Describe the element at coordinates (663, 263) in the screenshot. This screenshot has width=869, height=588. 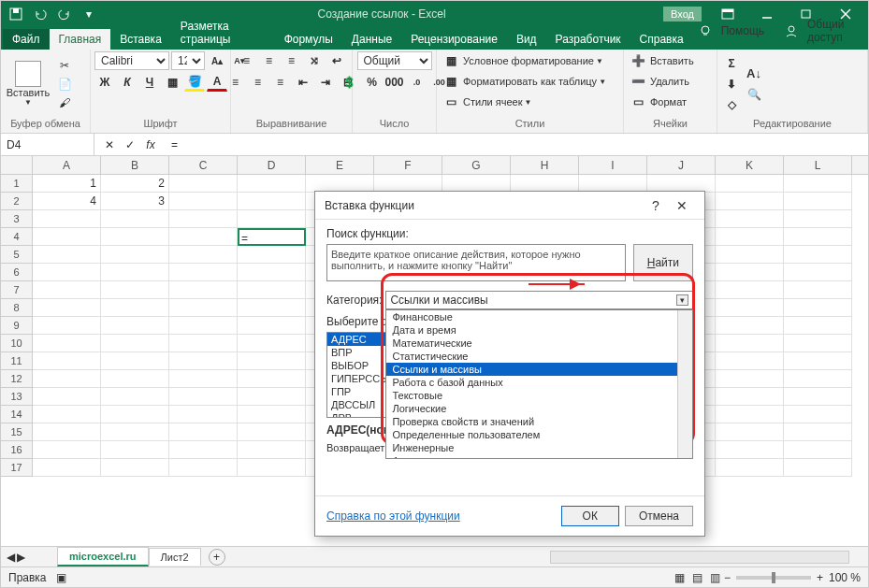
I see `find-button: Найти` at that location.